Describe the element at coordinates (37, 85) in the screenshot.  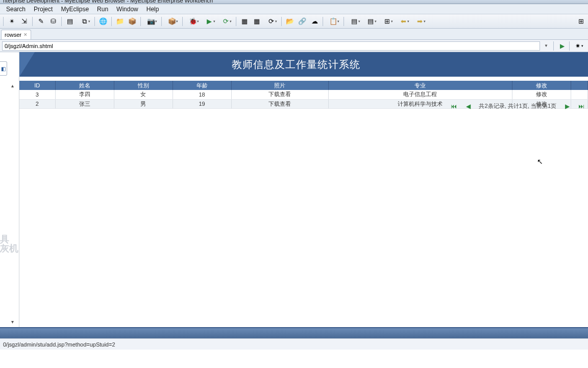
I see `col-id: ID` at that location.